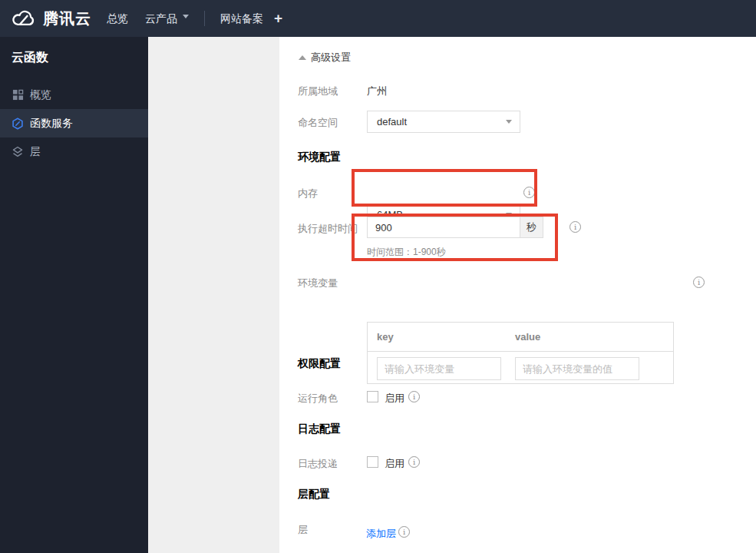 The image size is (756, 553). What do you see at coordinates (532, 227) in the screenshot?
I see `timeout-unit-suffix: 秒` at bounding box center [532, 227].